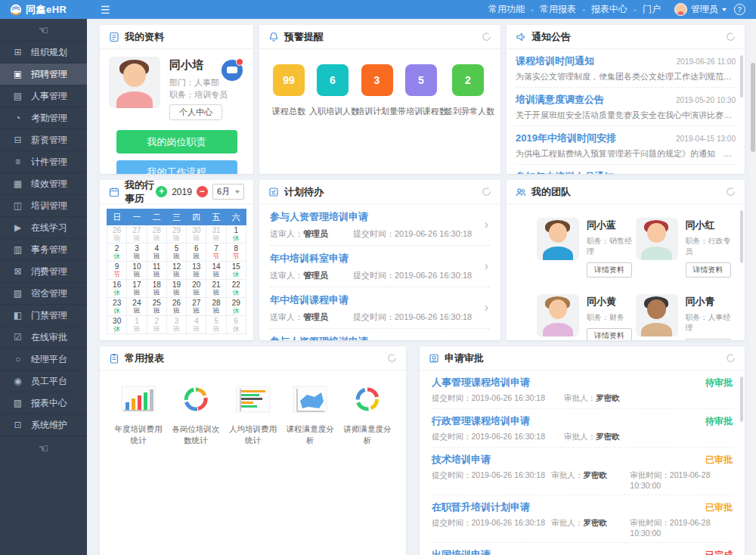 This screenshot has width=756, height=555. What do you see at coordinates (700, 9) in the screenshot?
I see `user-menu: 管理员` at bounding box center [700, 9].